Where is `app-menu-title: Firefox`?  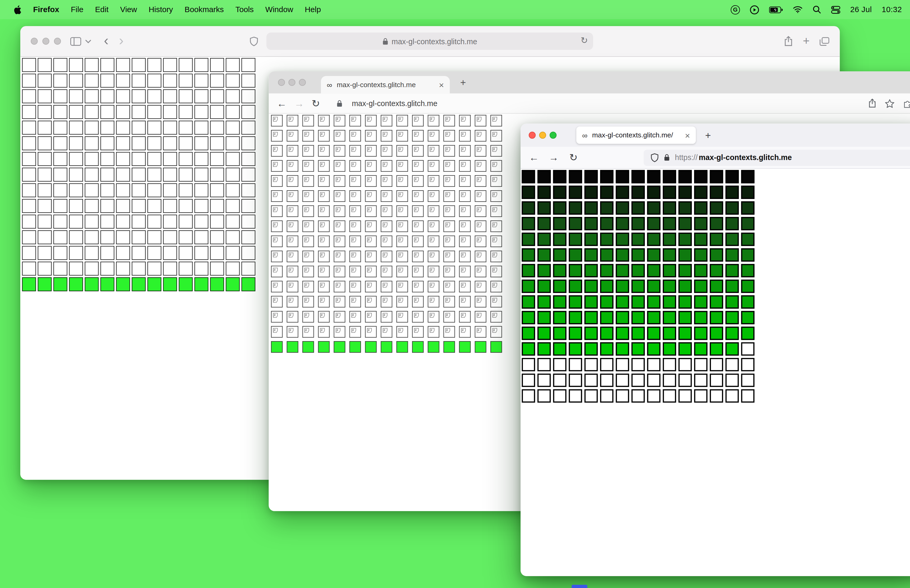
app-menu-title: Firefox is located at coordinates (46, 10).